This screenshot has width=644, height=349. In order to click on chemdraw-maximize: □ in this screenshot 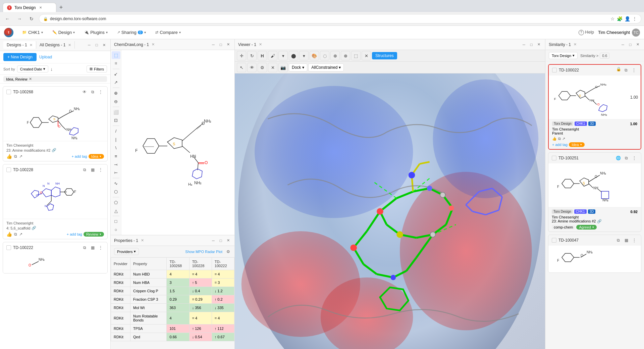, I will do `click(221, 45)`.